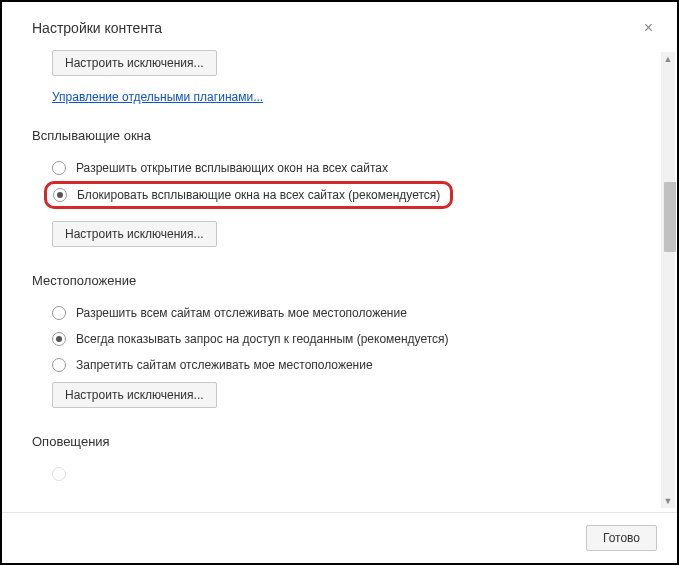 This screenshot has width=679, height=565. I want to click on scrollbar-thumb, so click(670, 217).